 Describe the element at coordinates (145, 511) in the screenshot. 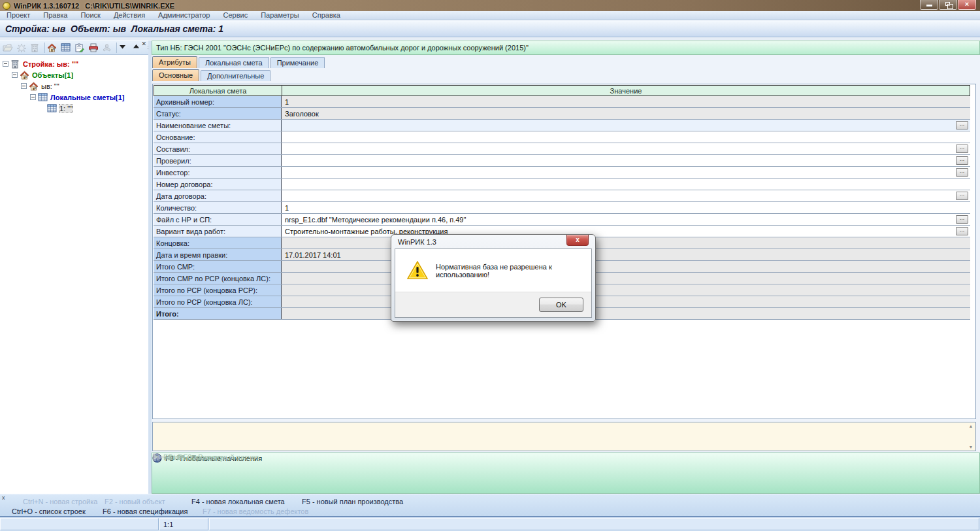

I see `shortcut-item: F6 - новая спецификация` at that location.